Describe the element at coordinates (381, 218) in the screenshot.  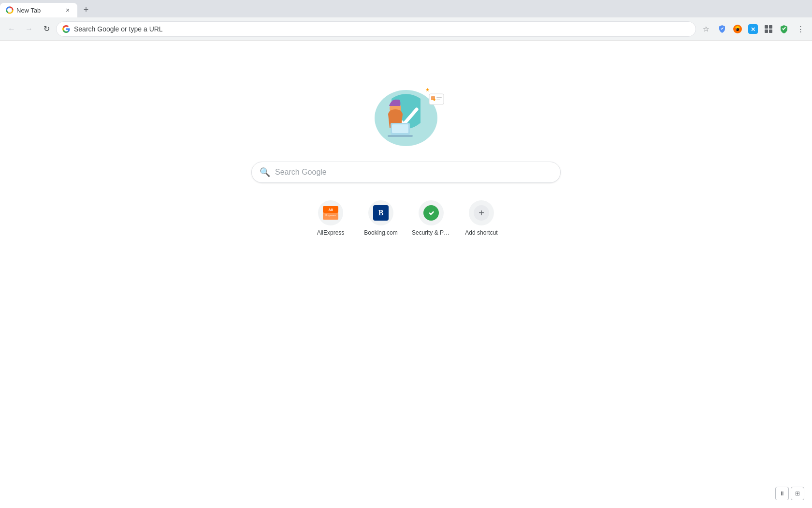
I see `shortcut-booking: B Booking.com` at that location.